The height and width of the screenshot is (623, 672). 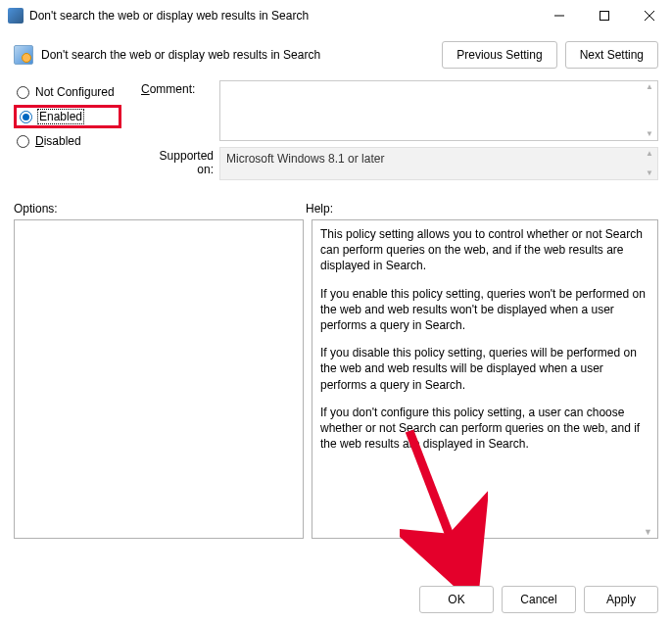 What do you see at coordinates (649, 111) in the screenshot?
I see `comment-scroll: ▲▼` at bounding box center [649, 111].